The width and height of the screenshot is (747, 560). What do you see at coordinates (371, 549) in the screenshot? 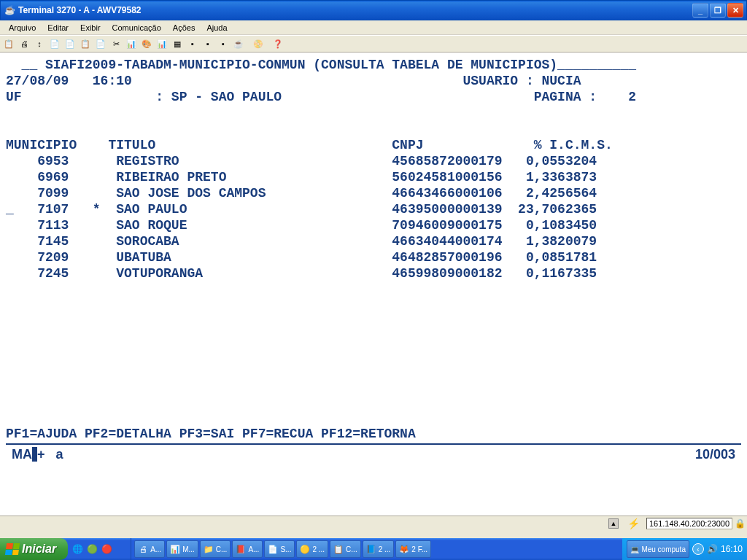
I see `task-icon: 📘` at bounding box center [371, 549].